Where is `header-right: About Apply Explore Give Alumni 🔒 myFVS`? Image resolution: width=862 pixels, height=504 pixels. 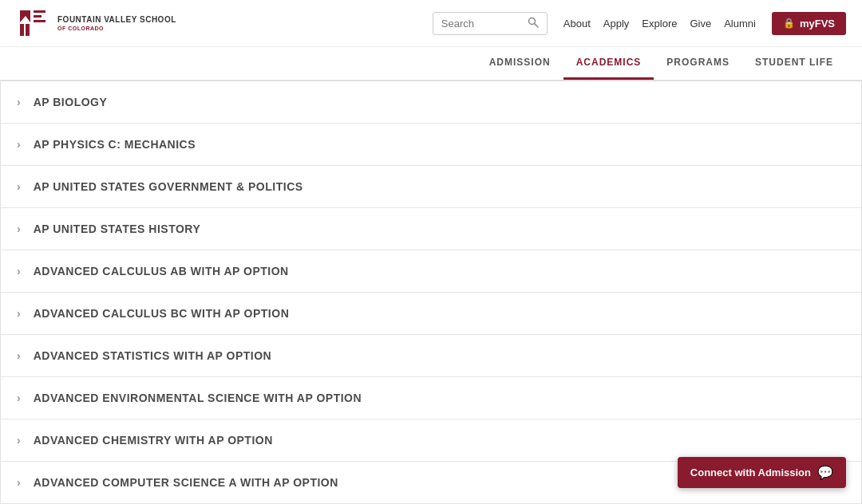
header-right: About Apply Explore Give Alumni 🔒 myFVS is located at coordinates (639, 24).